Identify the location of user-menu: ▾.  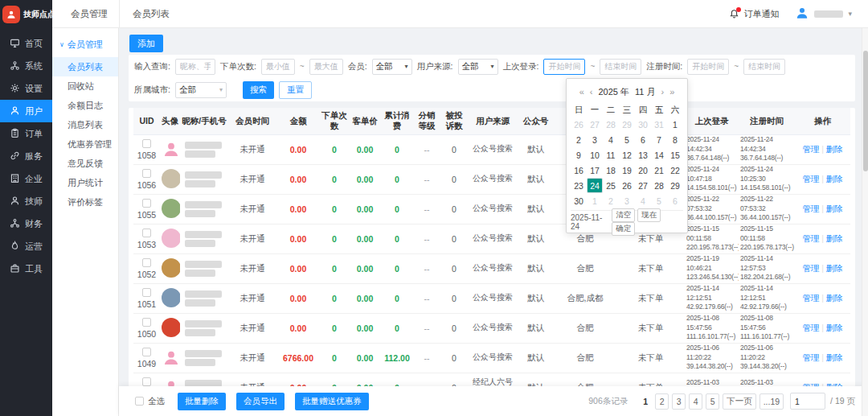
(823, 14).